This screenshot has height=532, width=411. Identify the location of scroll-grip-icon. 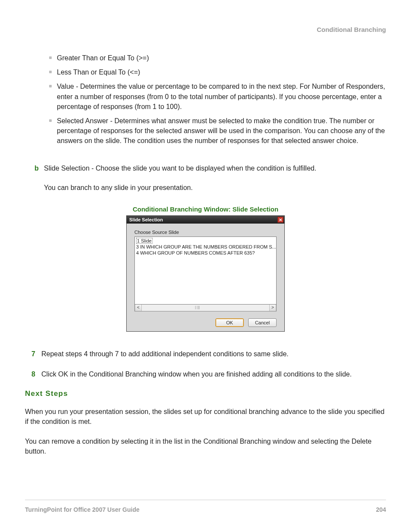
(197, 308).